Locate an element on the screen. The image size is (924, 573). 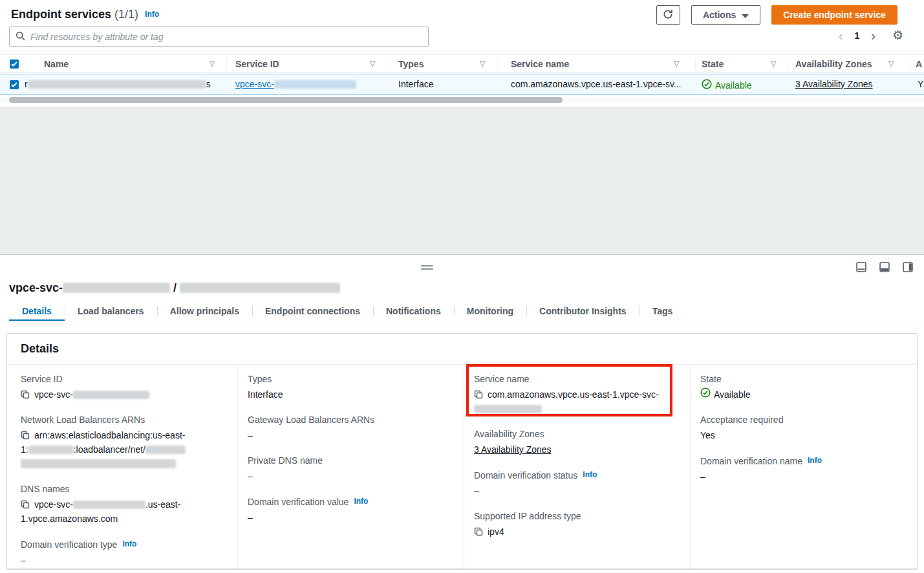
field-value: vpce-svc-.us-east- 1.vpce.amazonaws.com is located at coordinates (124, 512).